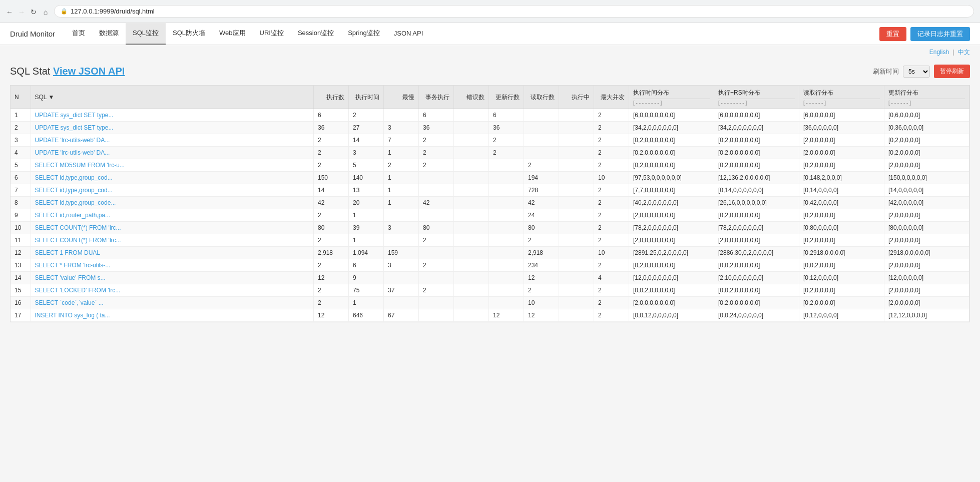 Image resolution: width=980 pixels, height=482 pixels. Describe the element at coordinates (366, 315) in the screenshot. I see `cell-exec_time: 646` at that location.